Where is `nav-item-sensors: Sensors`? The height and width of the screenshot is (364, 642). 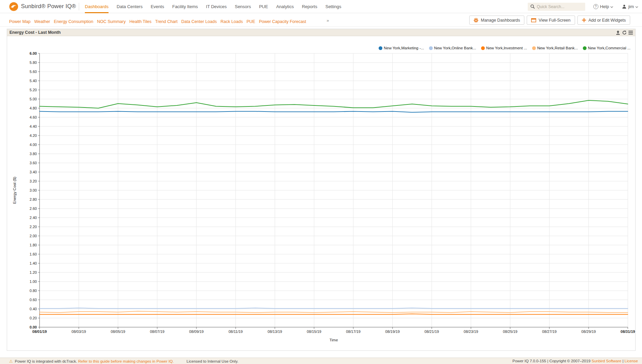
nav-item-sensors: Sensors is located at coordinates (243, 7).